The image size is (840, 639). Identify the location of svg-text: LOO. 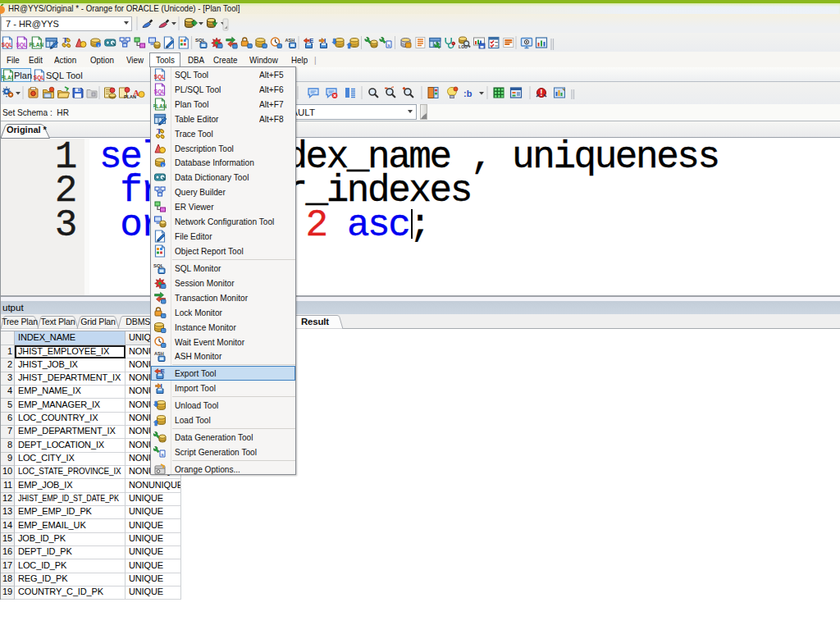
(463, 47).